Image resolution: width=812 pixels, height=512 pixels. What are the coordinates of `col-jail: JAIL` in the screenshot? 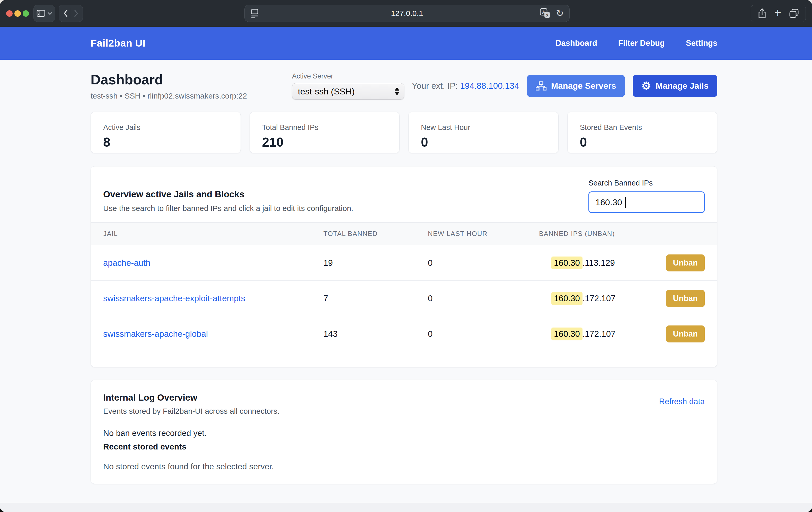 It's located at (207, 234).